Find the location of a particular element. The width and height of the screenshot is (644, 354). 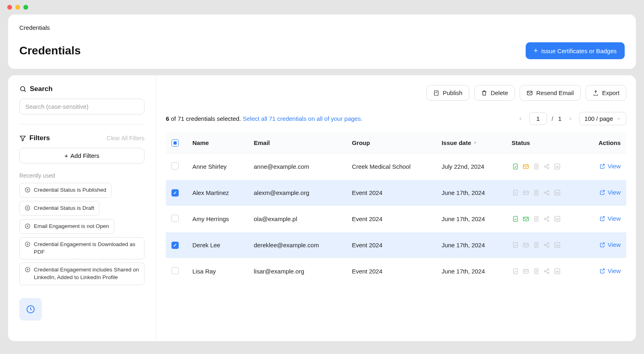

clear-filters-button: Clear All Filters is located at coordinates (126, 138).